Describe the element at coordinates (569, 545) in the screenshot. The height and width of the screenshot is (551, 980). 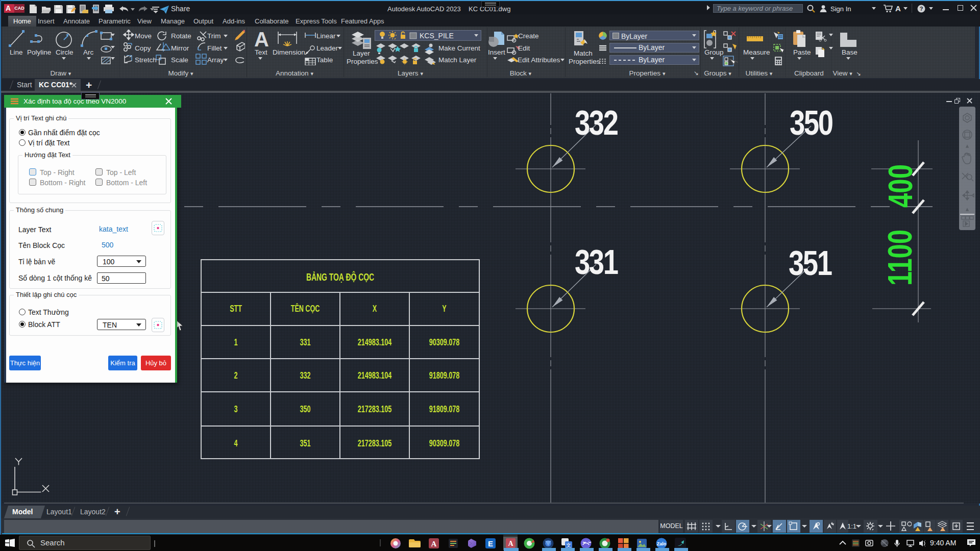
I see `svg-text: 文` at that location.